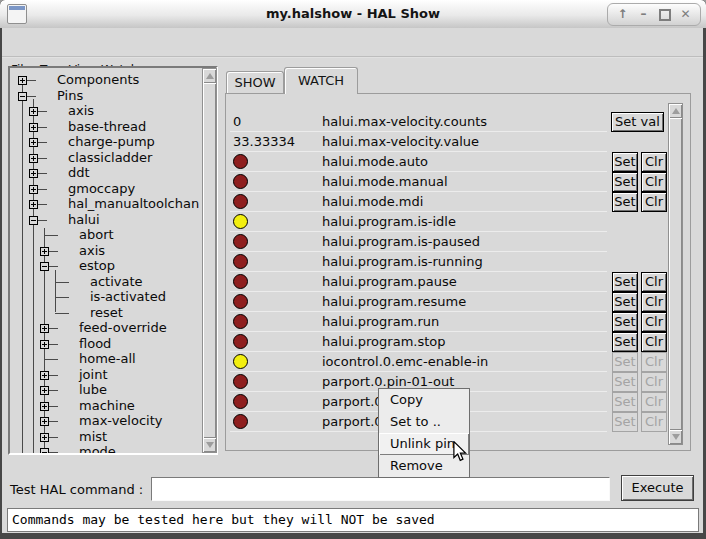 The height and width of the screenshot is (539, 706). What do you see at coordinates (380, 489) in the screenshot?
I see `hal-command-input` at bounding box center [380, 489].